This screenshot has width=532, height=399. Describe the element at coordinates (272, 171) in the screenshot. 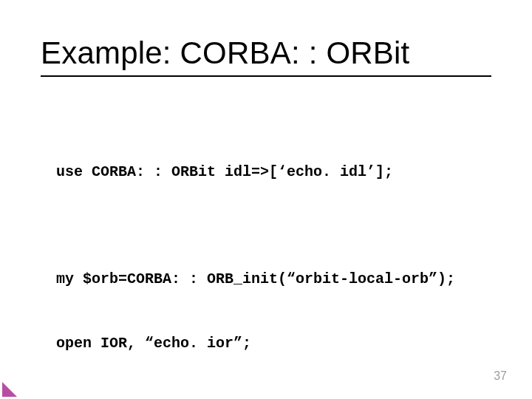

I see `code-line: use CORBA: : ORBit idl=>[‘echo. idl’];` at that location.